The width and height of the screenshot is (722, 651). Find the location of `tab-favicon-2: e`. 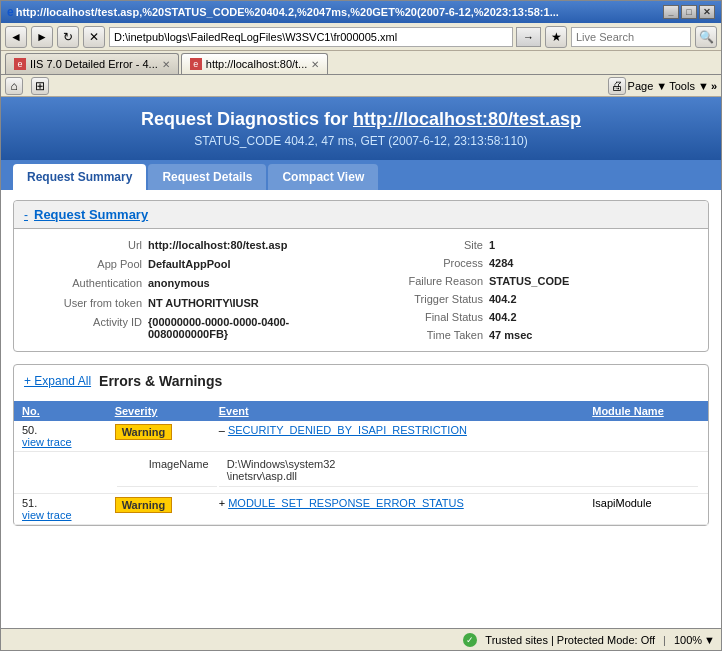

tab-favicon-2: e is located at coordinates (196, 64).